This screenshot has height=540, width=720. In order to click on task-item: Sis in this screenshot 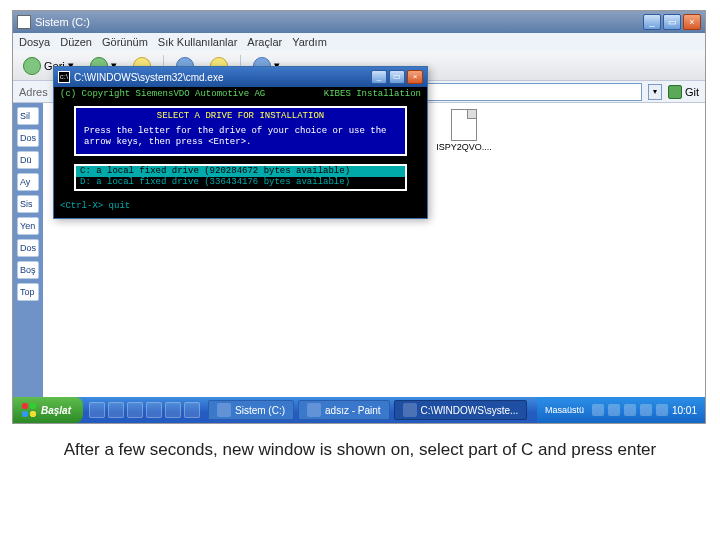, I will do `click(28, 204)`.